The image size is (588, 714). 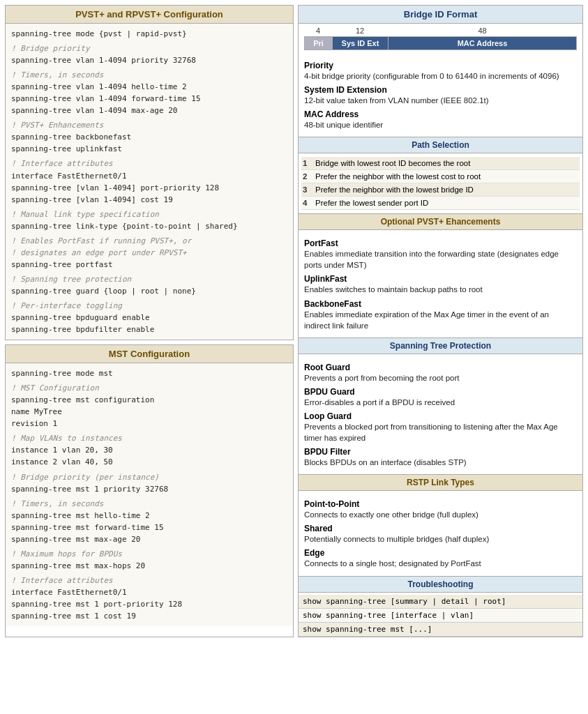 I want to click on code-comment: ! Interface attributes, so click(x=149, y=163).